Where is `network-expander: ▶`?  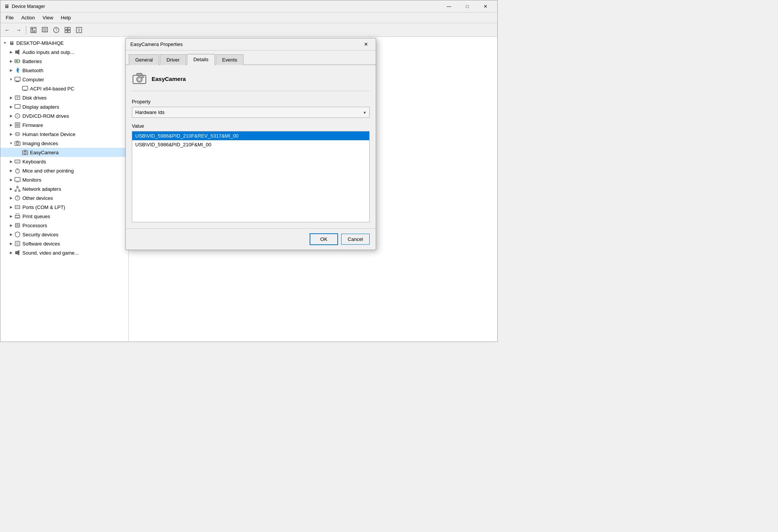
network-expander: ▶ is located at coordinates (11, 189).